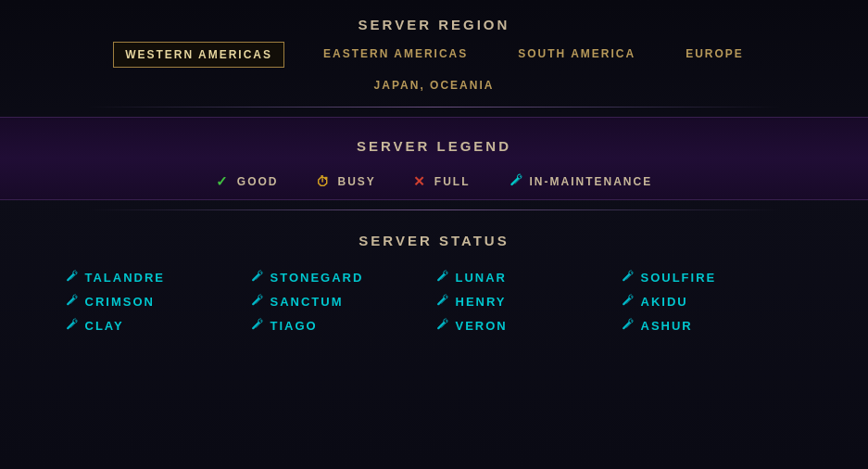 The image size is (868, 469). I want to click on server-crimson-label: CRIMSON, so click(120, 302).